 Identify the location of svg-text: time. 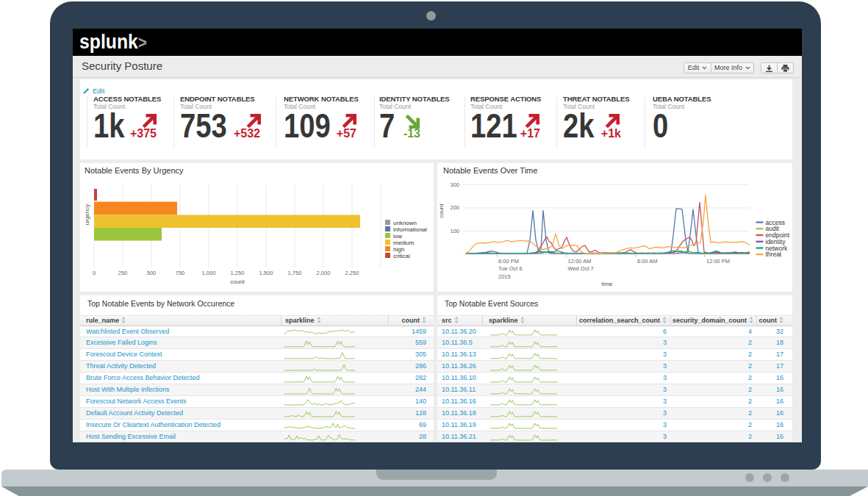
(607, 284).